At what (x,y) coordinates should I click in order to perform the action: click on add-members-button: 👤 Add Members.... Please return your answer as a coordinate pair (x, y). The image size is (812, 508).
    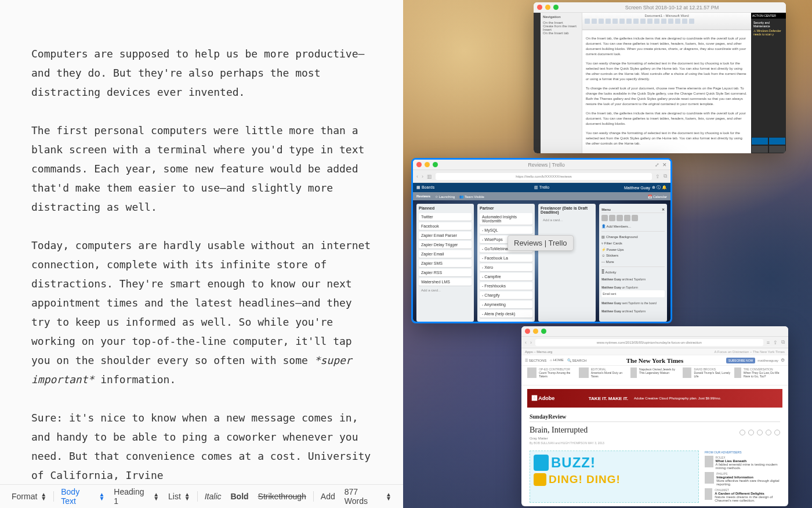
    Looking at the image, I should click on (633, 226).